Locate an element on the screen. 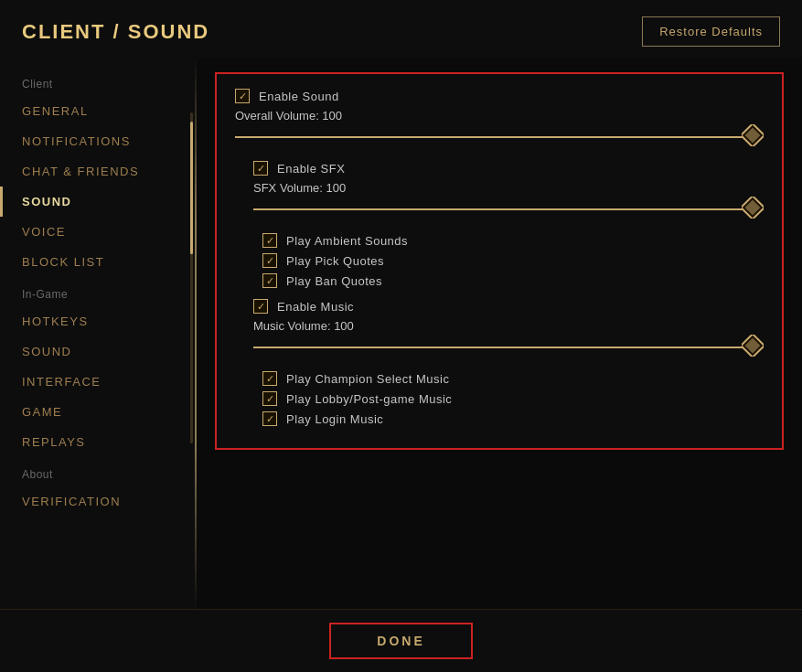 This screenshot has width=802, height=672. play-pick-quotes-checkbox is located at coordinates (270, 261).